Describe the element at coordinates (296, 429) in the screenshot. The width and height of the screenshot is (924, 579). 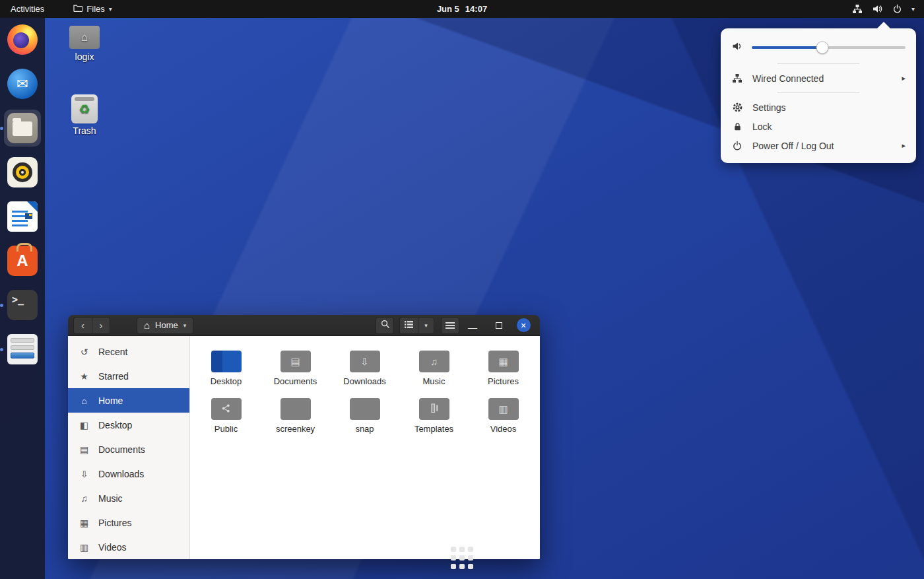
I see `folder-label: screenkey` at that location.